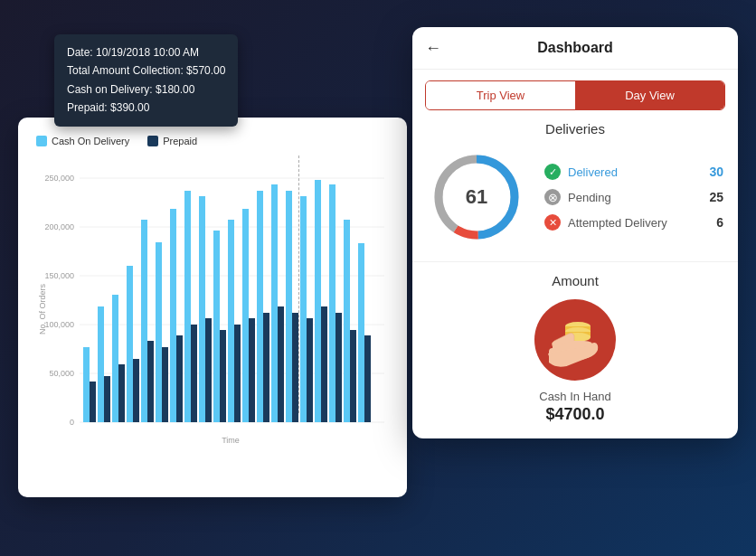 The image size is (756, 556). What do you see at coordinates (618, 222) in the screenshot?
I see `attempted-label: Attempted Delivery` at bounding box center [618, 222].